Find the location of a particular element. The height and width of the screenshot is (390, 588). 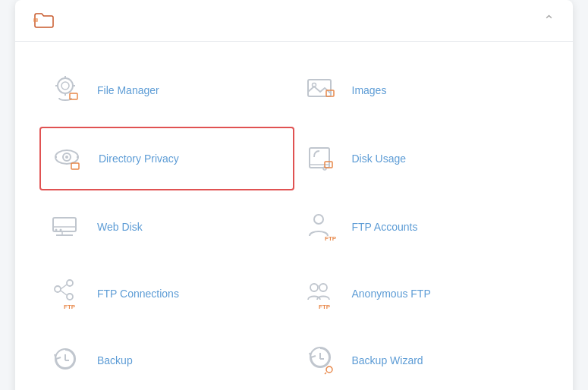

directory-privacy-icon is located at coordinates (68, 159).